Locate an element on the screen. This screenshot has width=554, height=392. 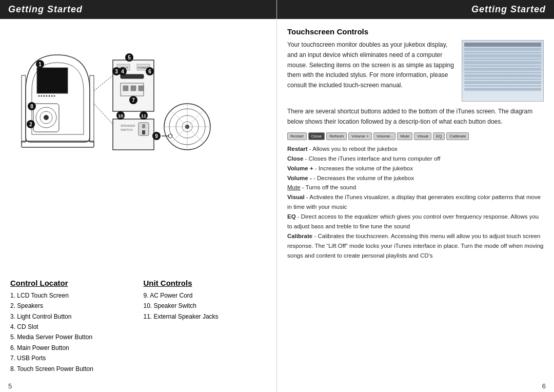
svg-text: 5 is located at coordinates (129, 57).